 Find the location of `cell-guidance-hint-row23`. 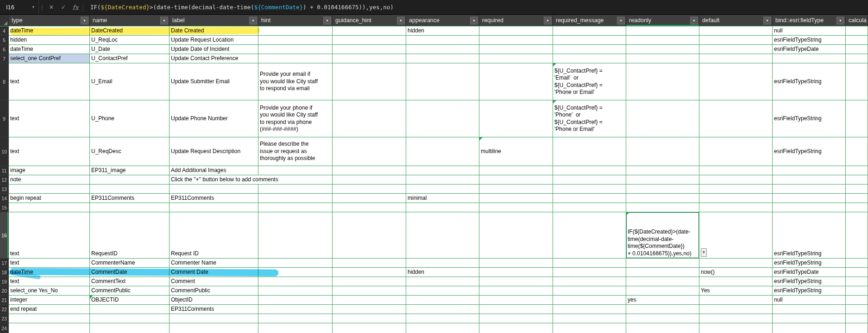

cell-guidance-hint-row23 is located at coordinates (370, 319).